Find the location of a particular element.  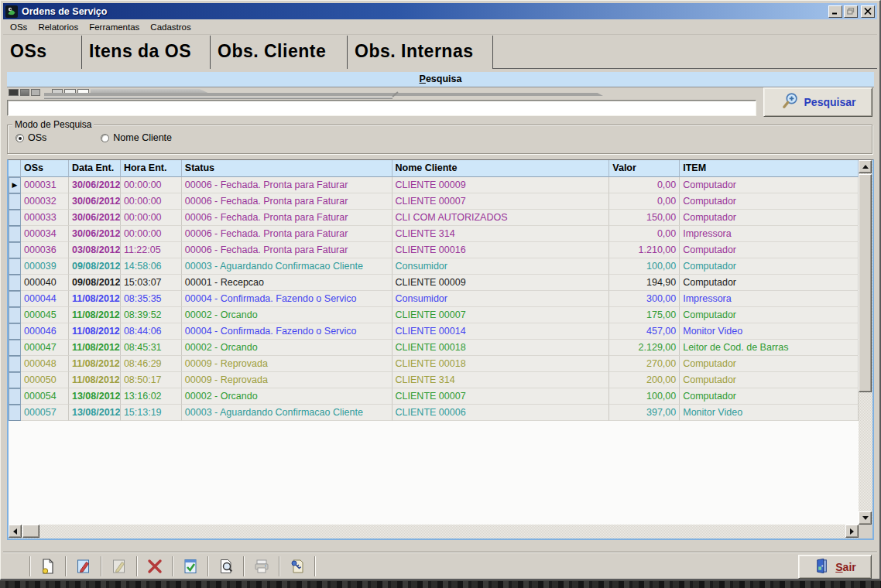

cell-date: 11/08/2012 is located at coordinates (94, 316).